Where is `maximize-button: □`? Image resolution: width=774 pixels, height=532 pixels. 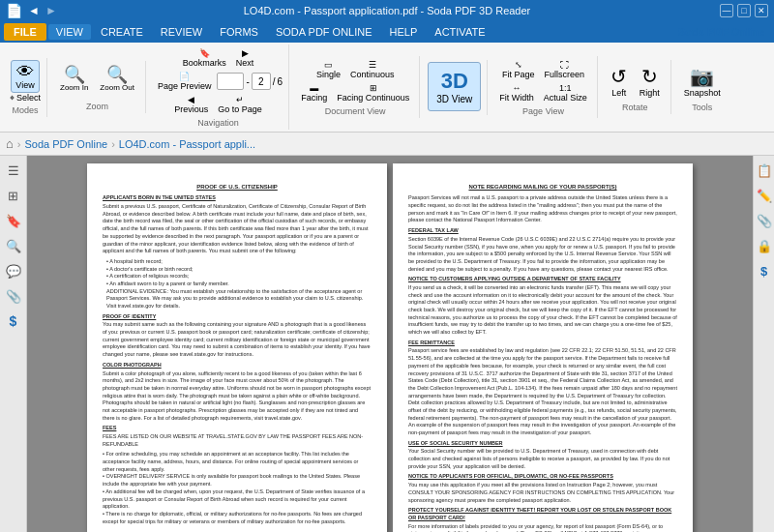 maximize-button: □ is located at coordinates (744, 11).